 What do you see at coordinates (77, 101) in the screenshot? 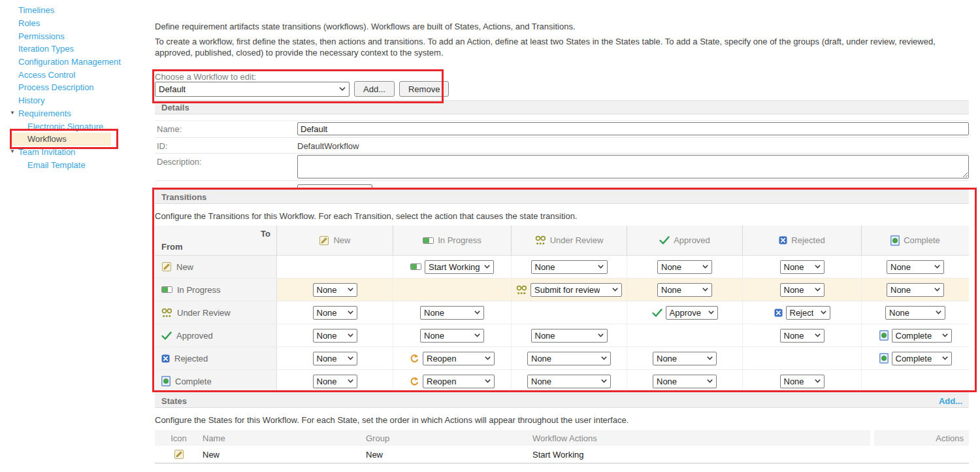
I see `sidebar-item-history: History` at bounding box center [77, 101].